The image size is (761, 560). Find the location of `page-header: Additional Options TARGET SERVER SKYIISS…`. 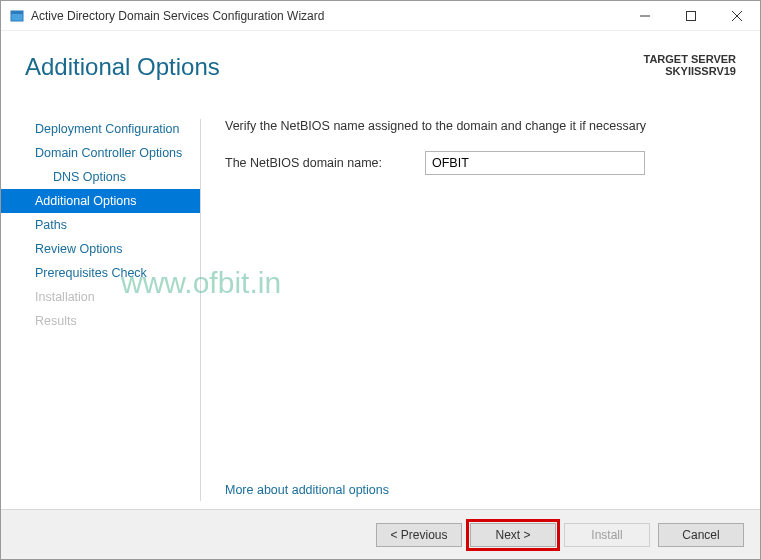

page-header: Additional Options TARGET SERVER SKYIISS… is located at coordinates (380, 61).